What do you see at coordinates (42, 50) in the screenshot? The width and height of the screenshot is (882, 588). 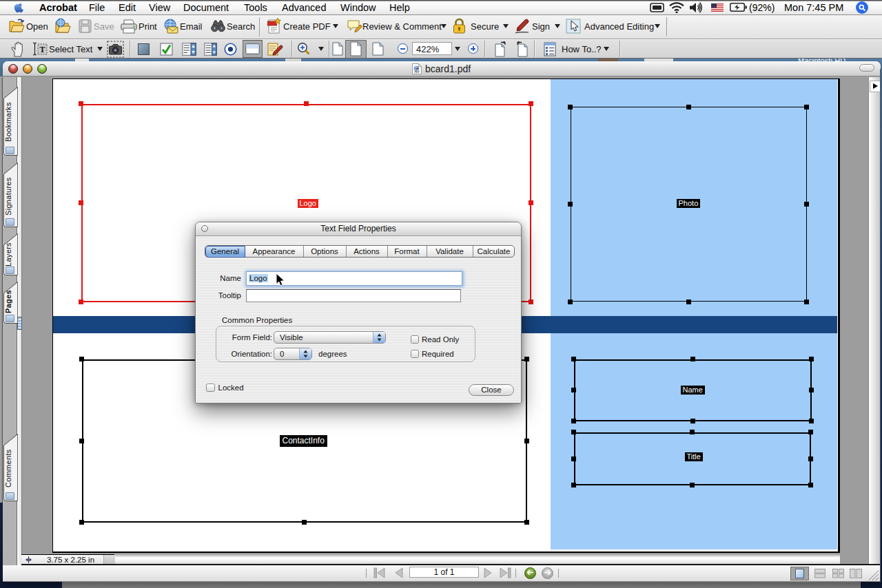 I see `svg-text: T` at bounding box center [42, 50].